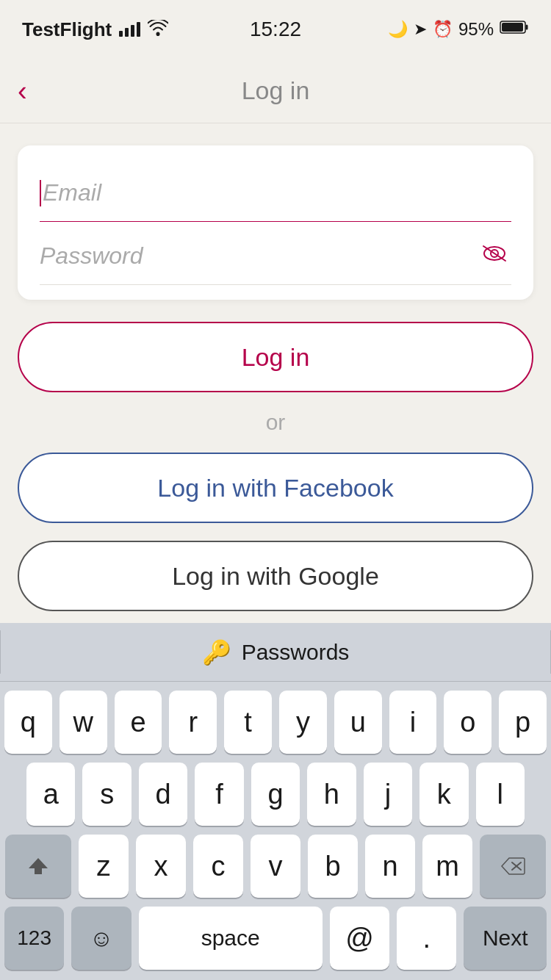  What do you see at coordinates (476, 29) in the screenshot?
I see `battery-percentage: 95%` at bounding box center [476, 29].